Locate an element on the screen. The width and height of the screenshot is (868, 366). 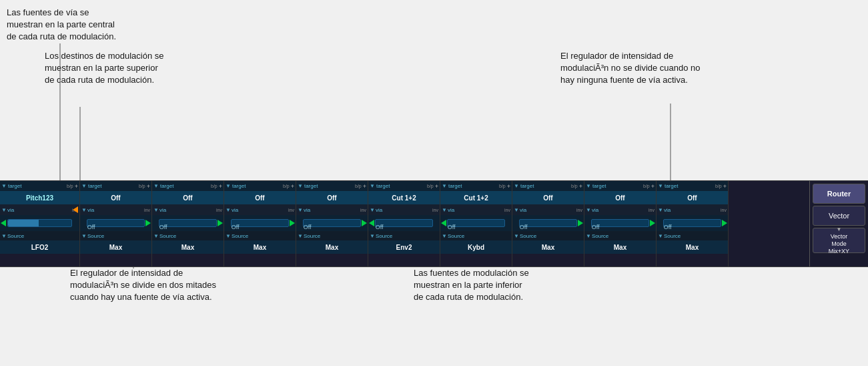
slot7-source: Kybd is located at coordinates (476, 247).